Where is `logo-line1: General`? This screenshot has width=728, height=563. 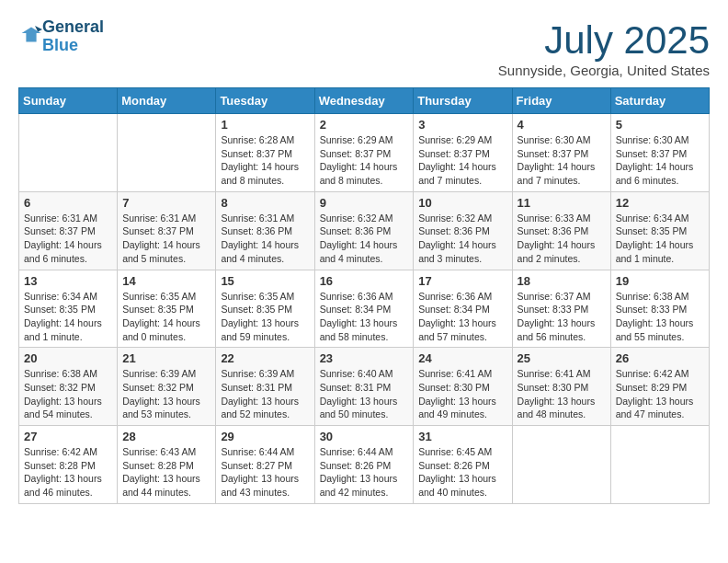
logo-line1: General is located at coordinates (74, 28).